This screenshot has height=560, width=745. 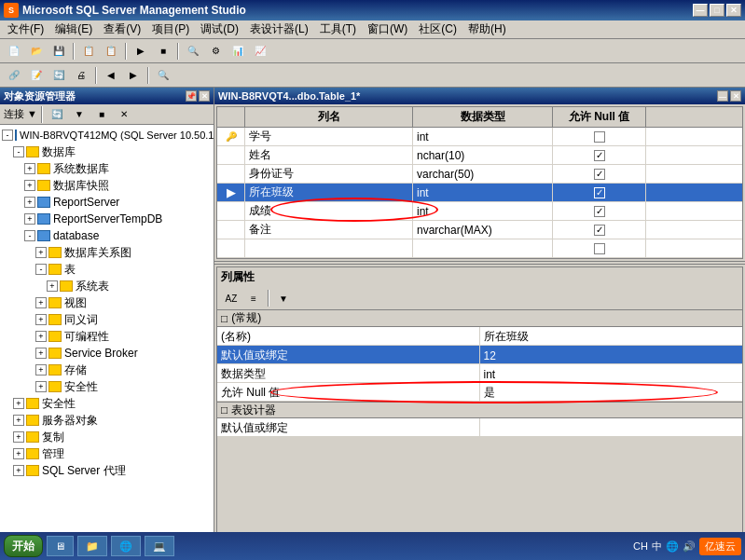 I want to click on row-nullable-bz, so click(x=600, y=229).